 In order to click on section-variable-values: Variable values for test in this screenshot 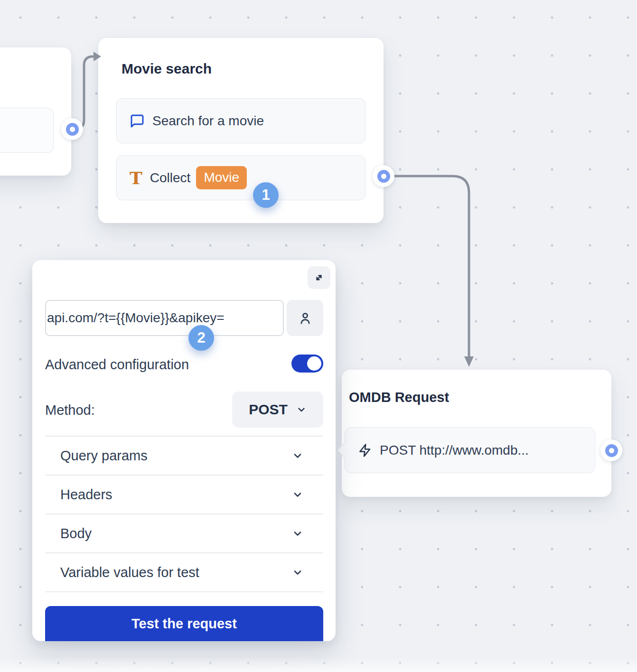, I will do `click(184, 572)`.